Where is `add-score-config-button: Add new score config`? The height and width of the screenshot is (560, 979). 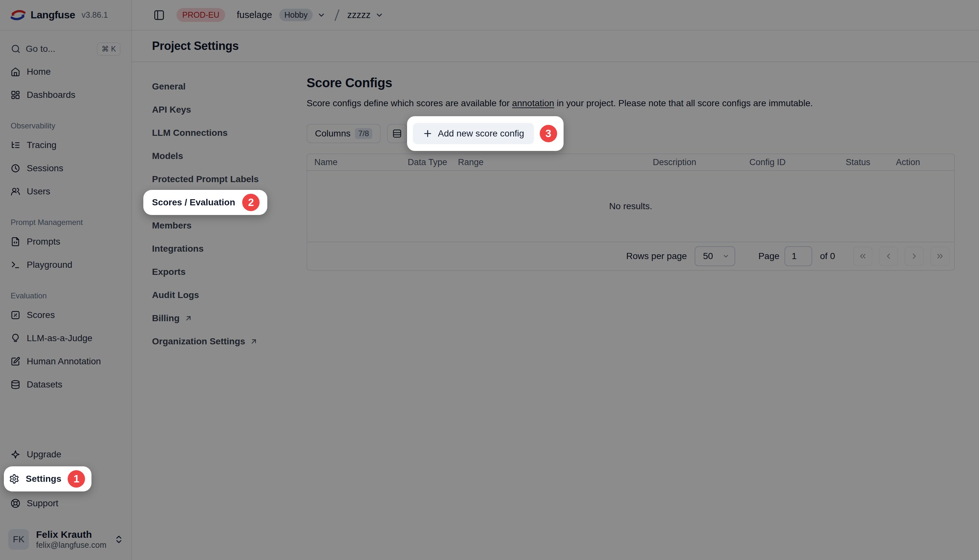
add-score-config-button: Add new score config is located at coordinates (473, 134).